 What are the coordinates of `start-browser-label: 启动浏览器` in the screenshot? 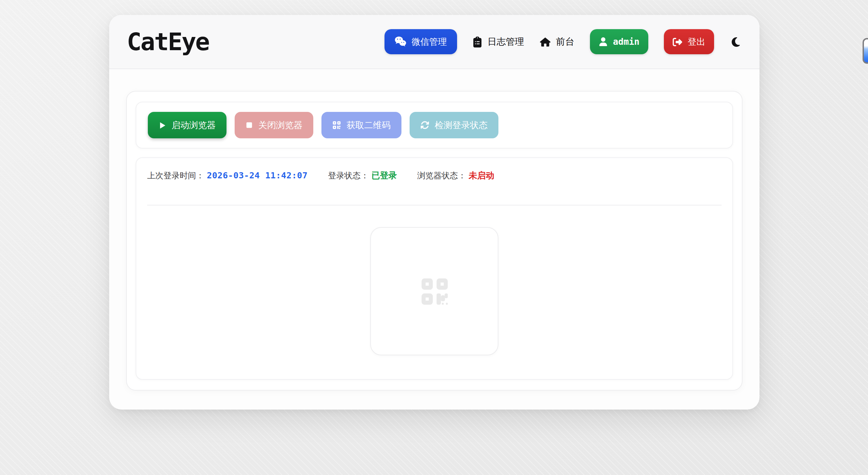 It's located at (194, 125).